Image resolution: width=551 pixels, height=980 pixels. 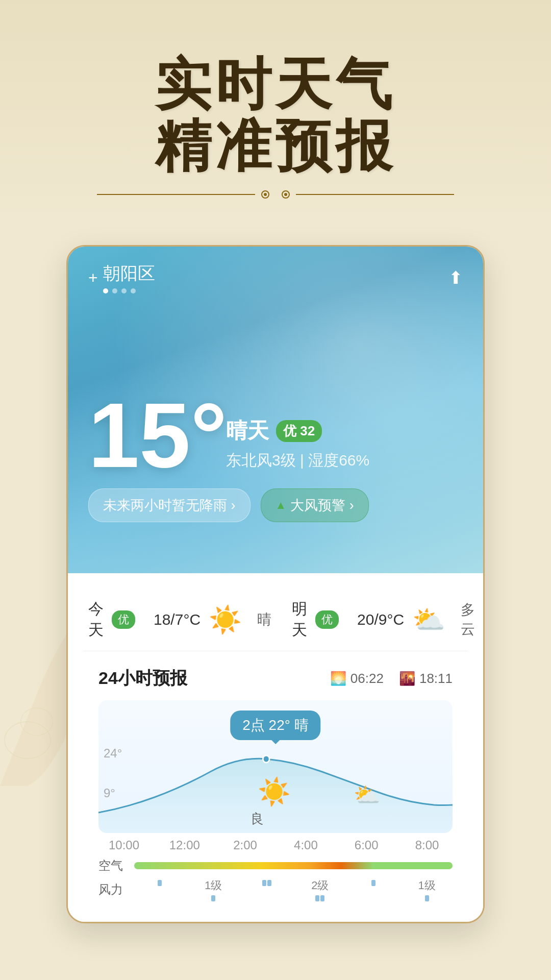 I want to click on chart-quality-label: 良, so click(x=257, y=819).